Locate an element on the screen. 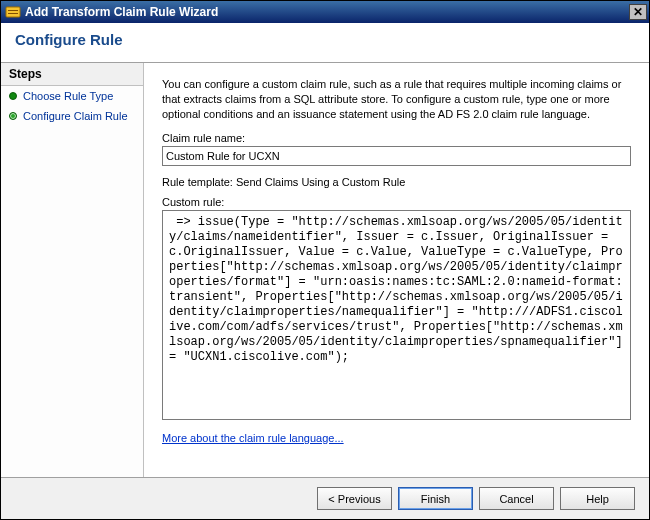 The height and width of the screenshot is (520, 650). intro-text: You can configure a custom claim rule, s… is located at coordinates (396, 100).